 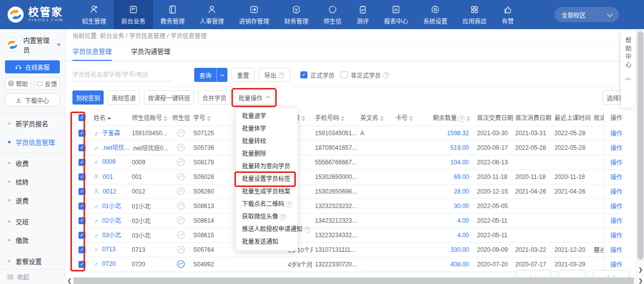 What do you see at coordinates (32, 240) in the screenshot?
I see `sidebar-item-payment: 缴款` at bounding box center [32, 240].